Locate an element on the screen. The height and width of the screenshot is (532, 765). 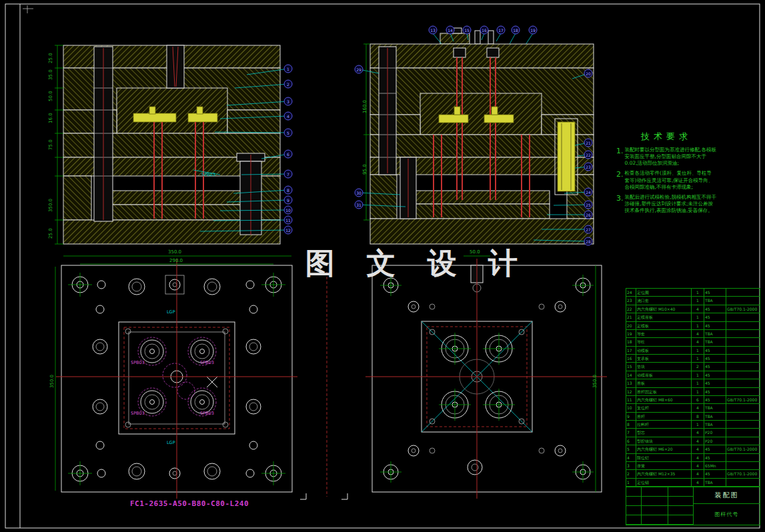
bom-row: 2 内六角螺钉 M12×35 4 45 GB/T70.1-2000 is located at coordinates (693, 473).